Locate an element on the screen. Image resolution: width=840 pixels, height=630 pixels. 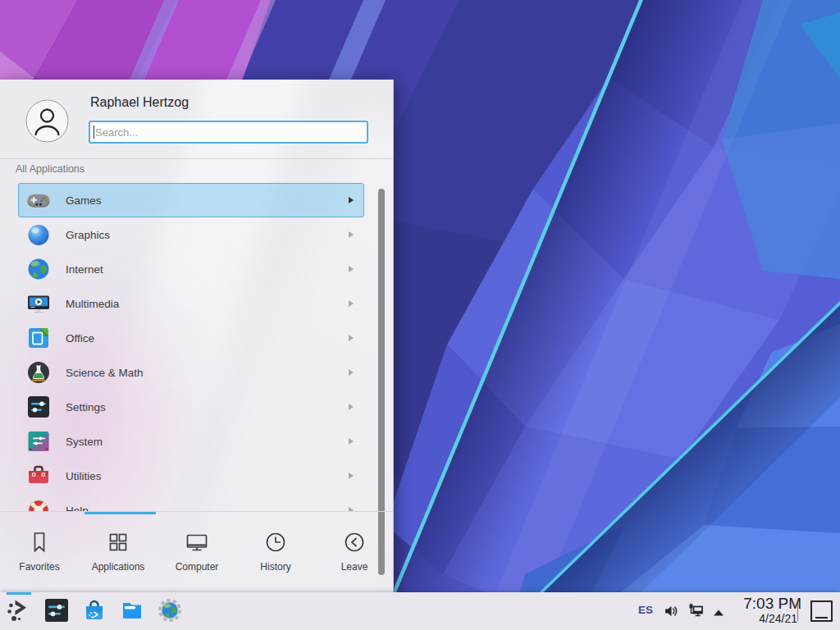
graphics-icon is located at coordinates (39, 235).